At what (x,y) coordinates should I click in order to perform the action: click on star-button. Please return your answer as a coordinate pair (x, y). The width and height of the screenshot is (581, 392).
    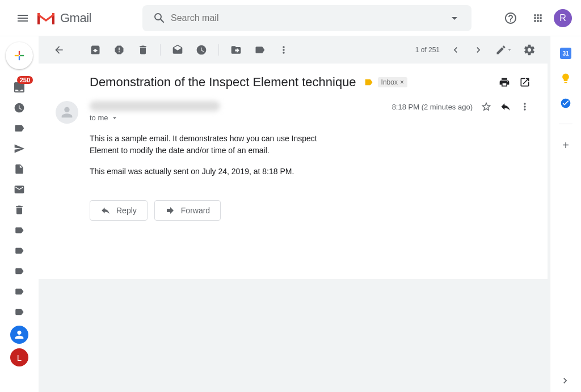
    Looking at the image, I should click on (486, 107).